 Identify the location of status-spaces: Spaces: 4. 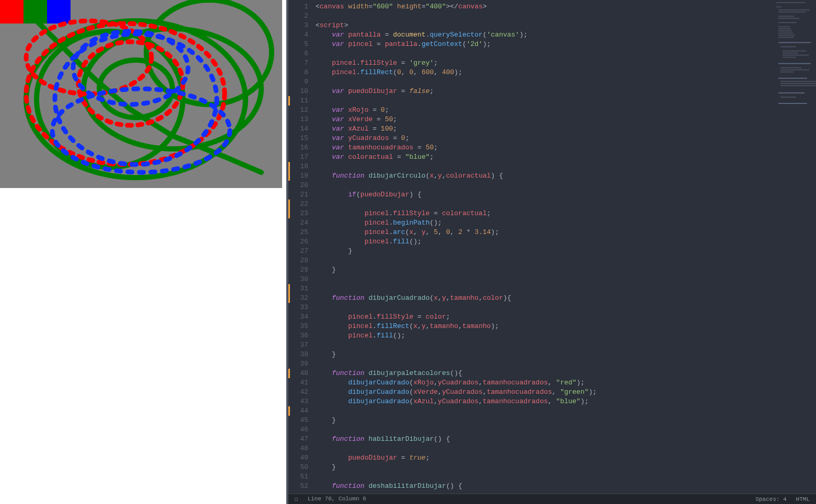
(771, 499).